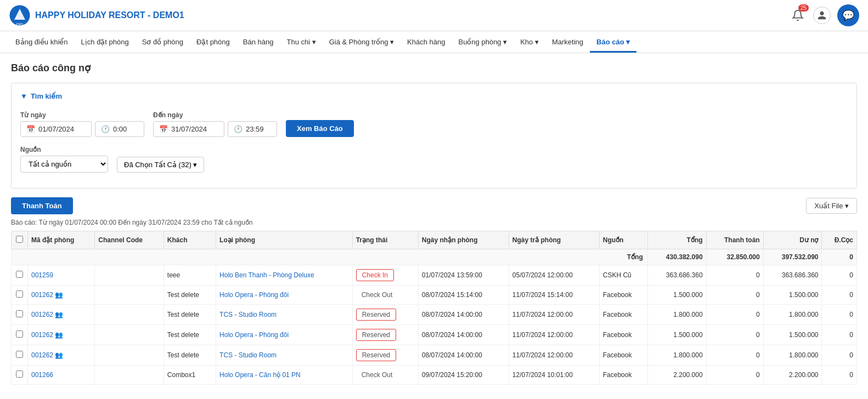 This screenshot has height=399, width=868. What do you see at coordinates (803, 8) in the screenshot?
I see `notif-badge: 25` at bounding box center [803, 8].